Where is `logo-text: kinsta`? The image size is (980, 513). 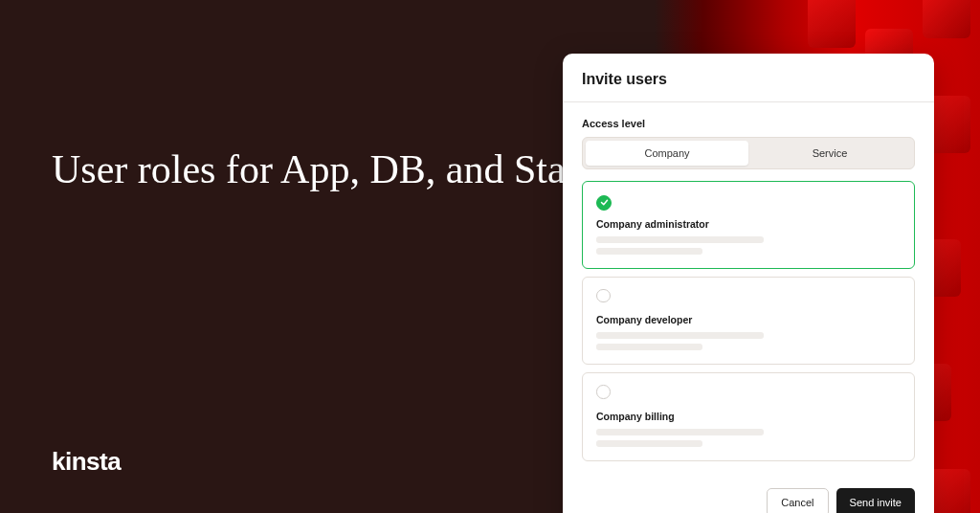
logo-text: kinsta is located at coordinates (86, 461).